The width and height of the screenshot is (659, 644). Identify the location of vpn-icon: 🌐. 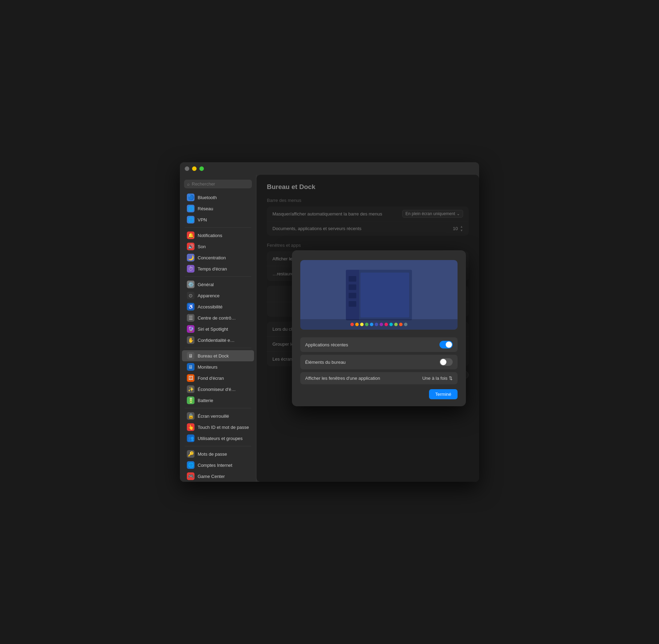
(191, 220).